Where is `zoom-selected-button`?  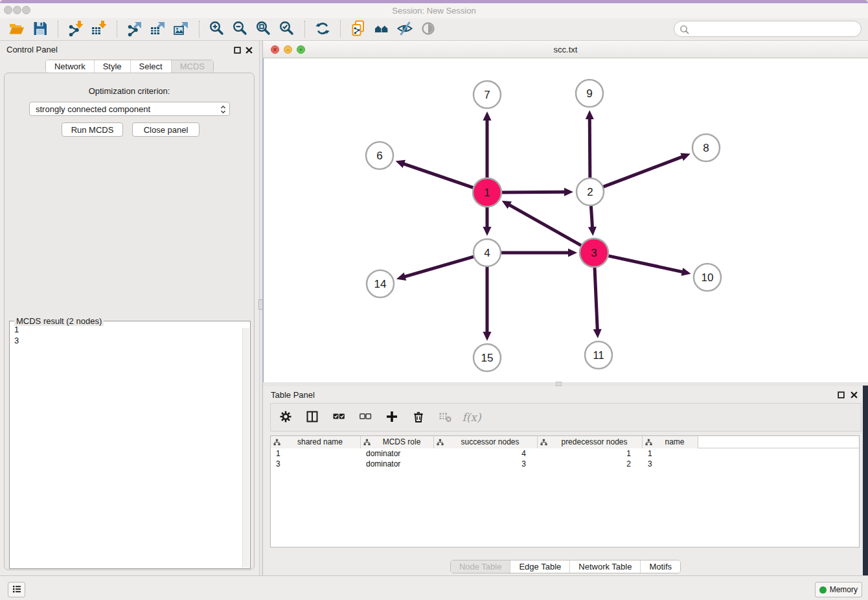 zoom-selected-button is located at coordinates (287, 29).